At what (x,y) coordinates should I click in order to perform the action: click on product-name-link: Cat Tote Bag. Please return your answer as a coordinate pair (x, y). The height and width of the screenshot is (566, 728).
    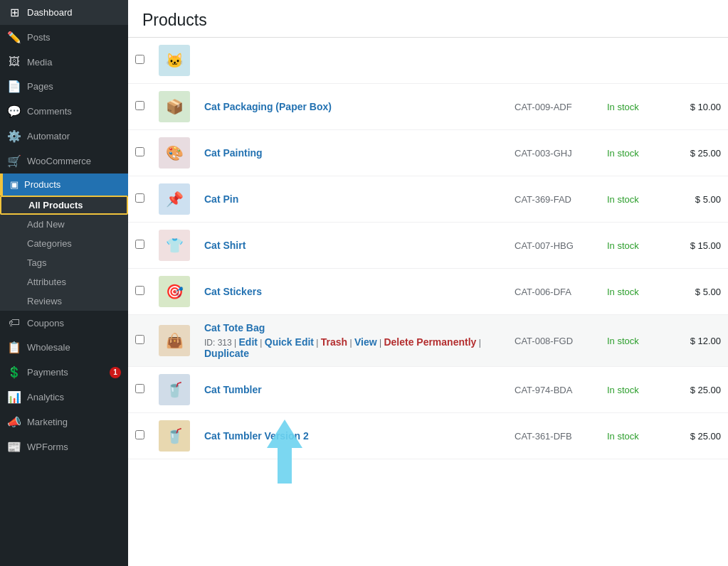
    Looking at the image, I should click on (235, 328).